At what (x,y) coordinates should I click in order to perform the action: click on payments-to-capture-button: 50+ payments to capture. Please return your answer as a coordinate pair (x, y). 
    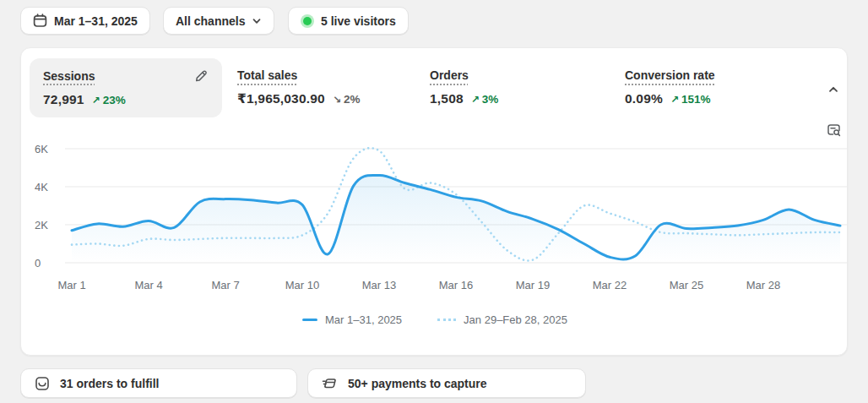
    Looking at the image, I should click on (447, 384).